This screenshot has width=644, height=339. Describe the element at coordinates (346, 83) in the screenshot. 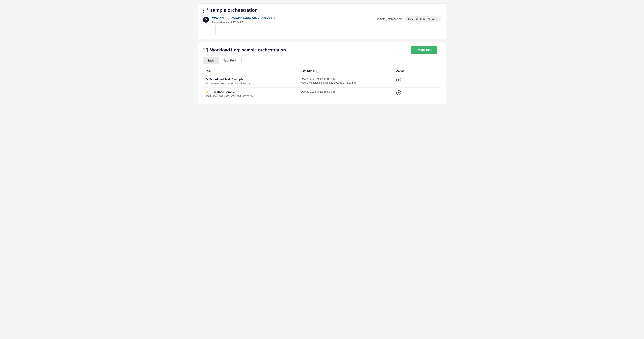

I see `next-run-1: Next Scheduled Run: Dec 22 2023 at 1:44:…` at that location.